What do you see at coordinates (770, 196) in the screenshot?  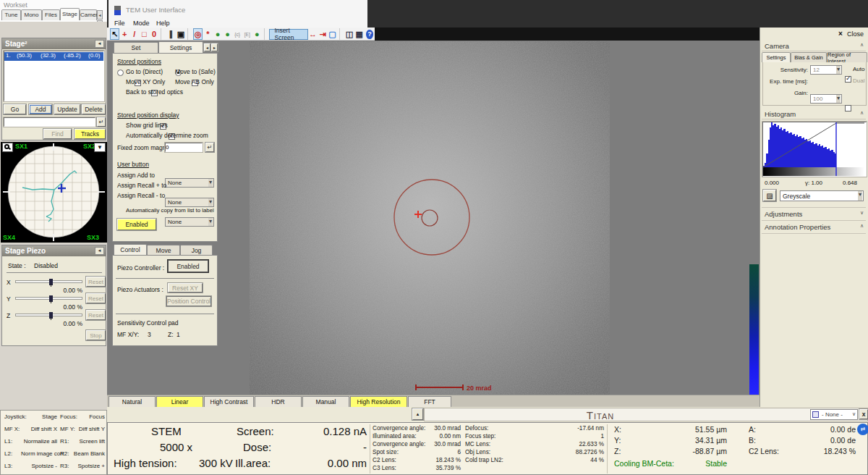 I see `levels-icon: ▨` at bounding box center [770, 196].